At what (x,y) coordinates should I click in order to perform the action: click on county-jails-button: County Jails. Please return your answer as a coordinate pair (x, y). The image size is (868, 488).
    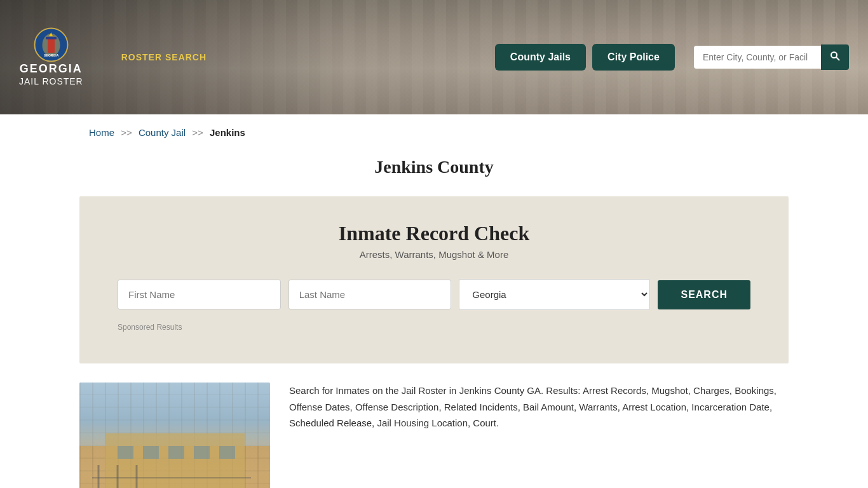
    Looking at the image, I should click on (540, 57).